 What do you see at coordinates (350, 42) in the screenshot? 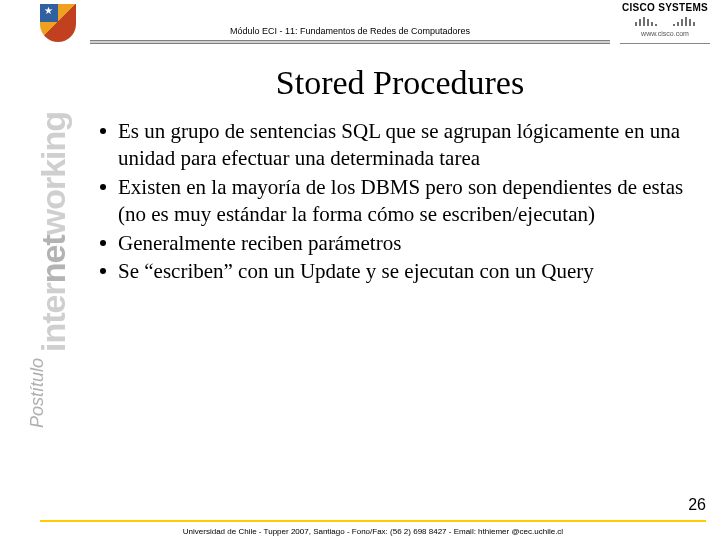
I see `header-divider` at bounding box center [350, 42].